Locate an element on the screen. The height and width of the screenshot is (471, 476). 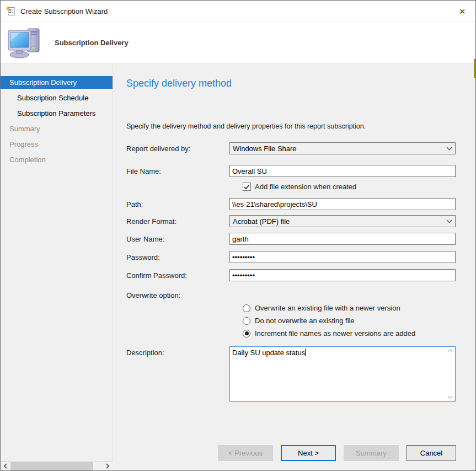
path-label: Path: is located at coordinates (178, 203).